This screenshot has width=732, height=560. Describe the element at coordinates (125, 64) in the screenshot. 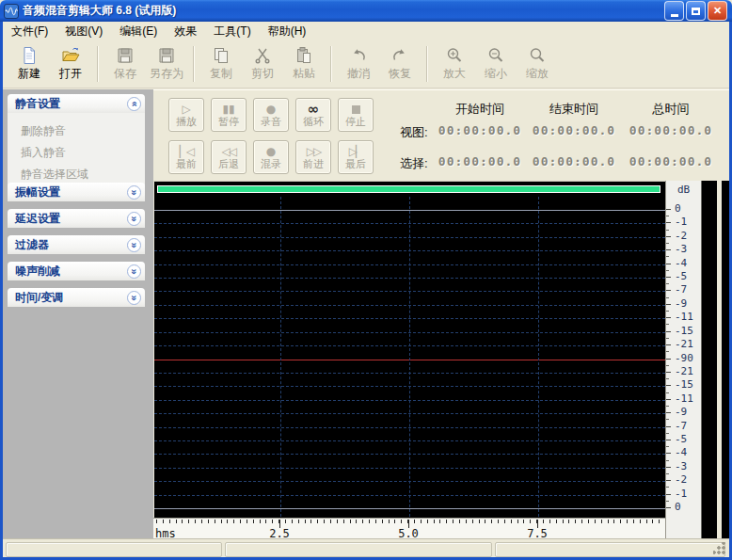

I see `save-button: 保存` at that location.